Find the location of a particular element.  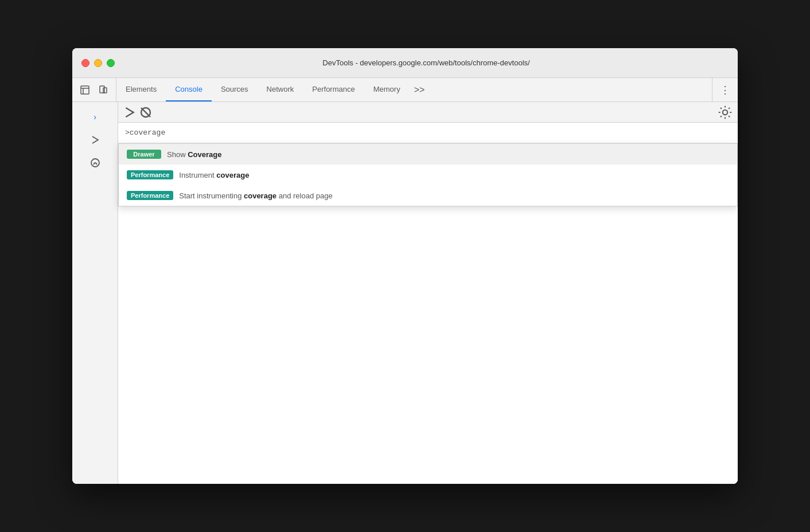

maximize-button is located at coordinates (111, 63).